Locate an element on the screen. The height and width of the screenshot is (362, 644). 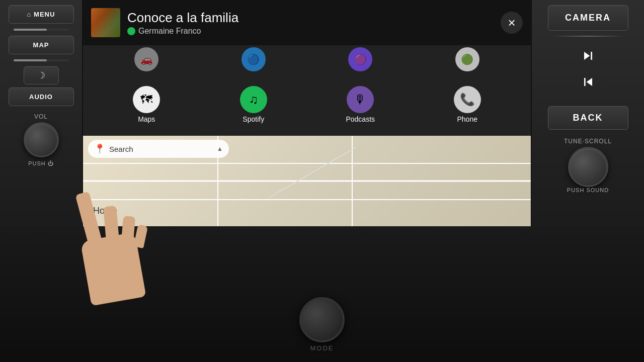
app-phone: 📞 Phone is located at coordinates (467, 105).